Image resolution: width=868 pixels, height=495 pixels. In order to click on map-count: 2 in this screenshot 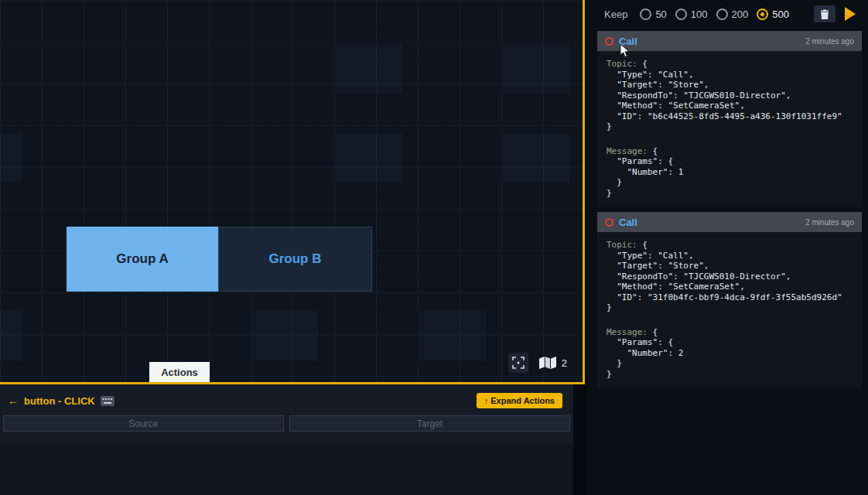, I will do `click(565, 364)`.